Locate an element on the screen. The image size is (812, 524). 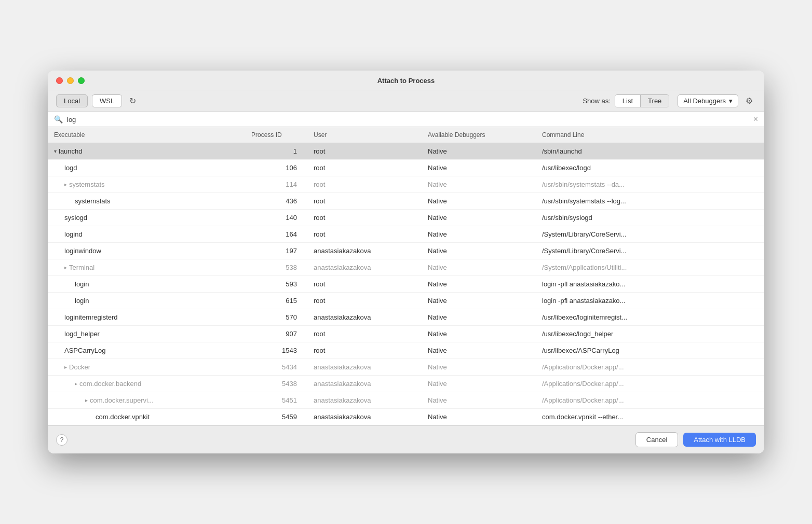
search-bar: 🔍 × is located at coordinates (406, 119).